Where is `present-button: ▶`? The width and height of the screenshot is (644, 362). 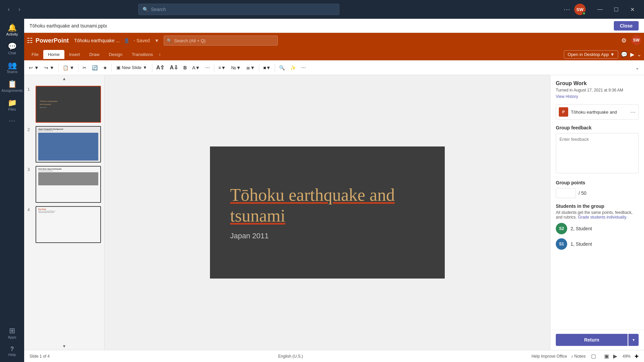 present-button: ▶ is located at coordinates (632, 54).